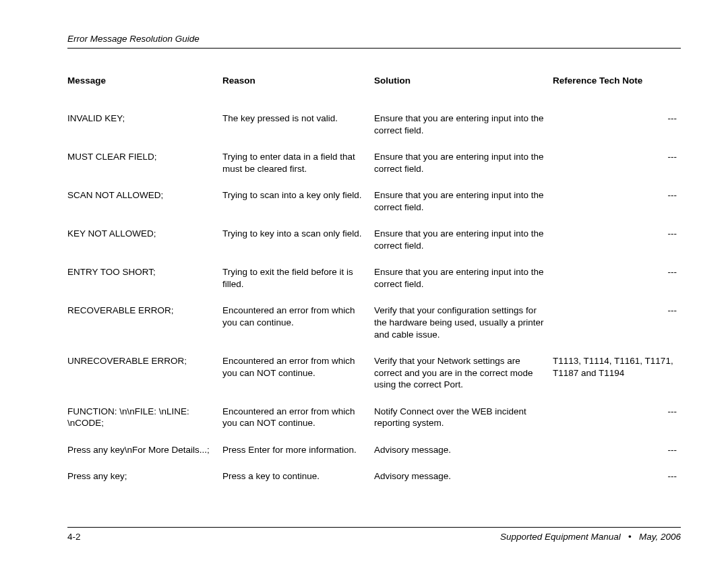 This screenshot has width=728, height=562. What do you see at coordinates (374, 534) in the screenshot?
I see `page-footer: 4-2 Supported Equipment Manual • May, 20…` at bounding box center [374, 534].